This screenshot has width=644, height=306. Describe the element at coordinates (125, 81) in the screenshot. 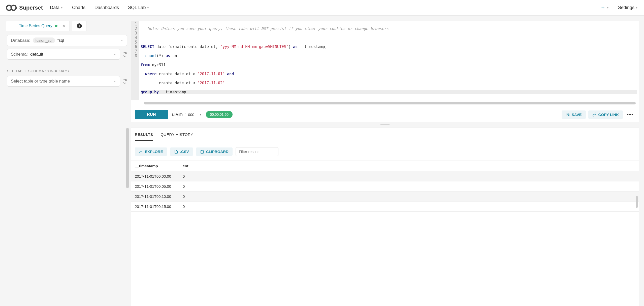

I see `refresh-tables-button` at that location.